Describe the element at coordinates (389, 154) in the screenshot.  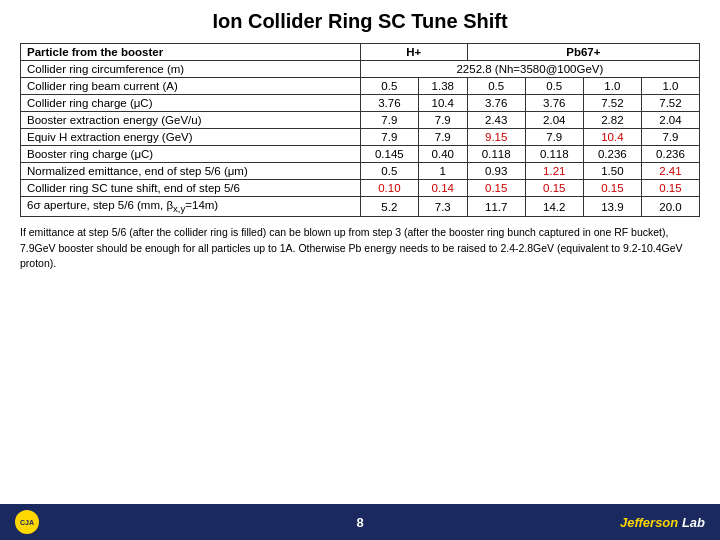
I see `row-cell: 0.145` at that location.